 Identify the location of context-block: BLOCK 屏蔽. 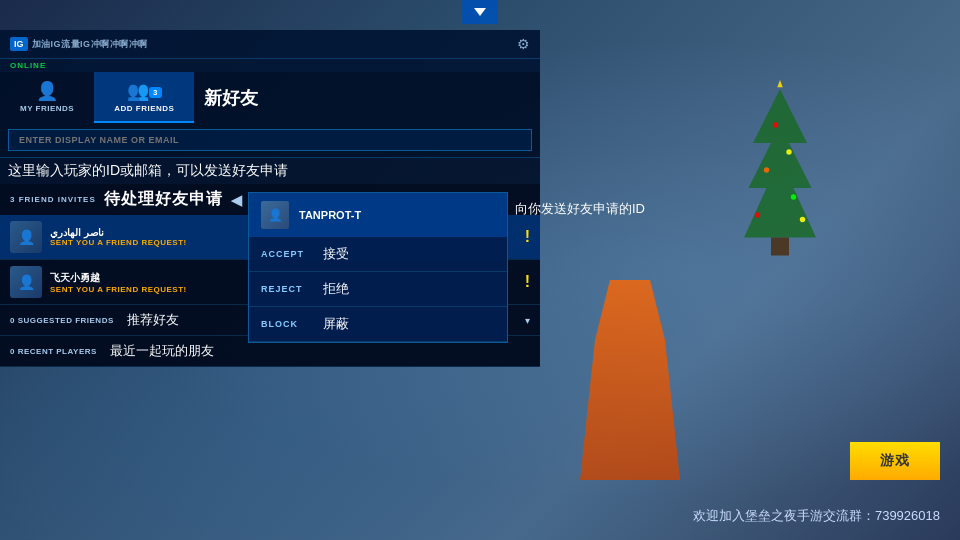
(378, 324).